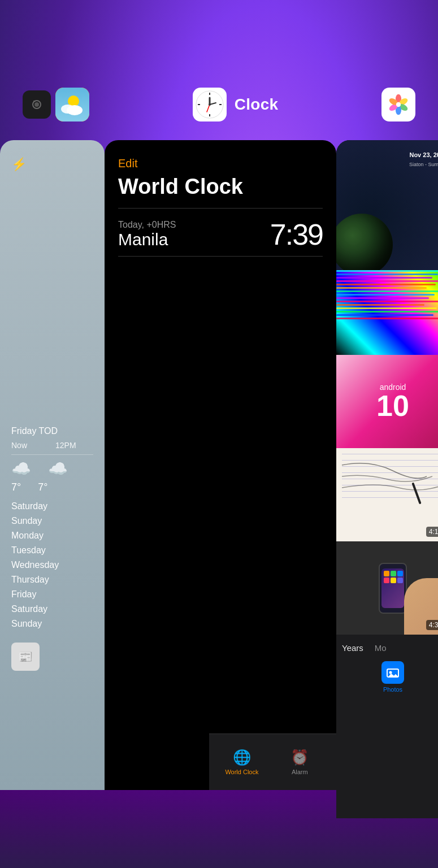  What do you see at coordinates (52, 164) in the screenshot?
I see `weather-lightning-icon: ⚡` at bounding box center [52, 164].